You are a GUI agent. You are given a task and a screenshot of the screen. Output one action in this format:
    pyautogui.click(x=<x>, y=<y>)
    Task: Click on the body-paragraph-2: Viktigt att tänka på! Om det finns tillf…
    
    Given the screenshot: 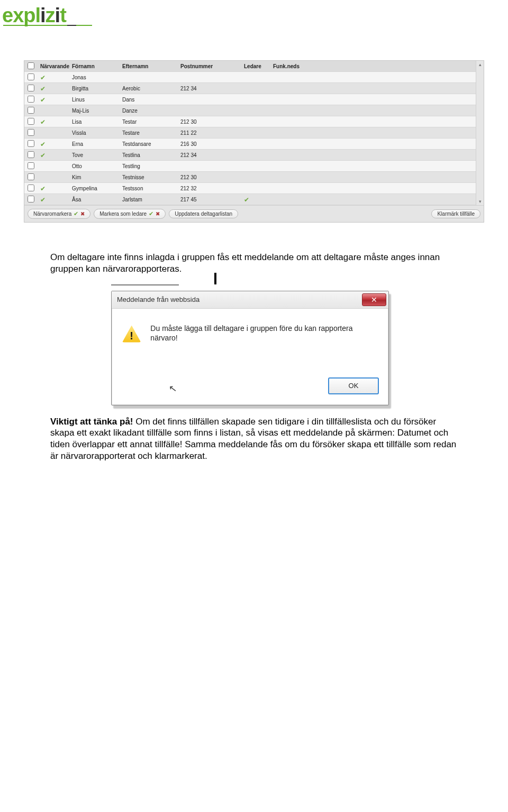 What is the action you would take?
    pyautogui.click(x=254, y=439)
    